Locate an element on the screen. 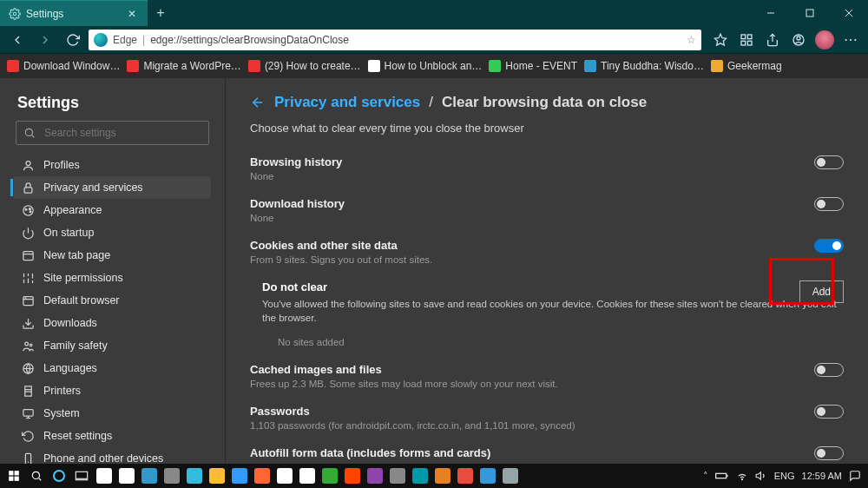  sidebar-item: Site permissions is located at coordinates (113, 278).